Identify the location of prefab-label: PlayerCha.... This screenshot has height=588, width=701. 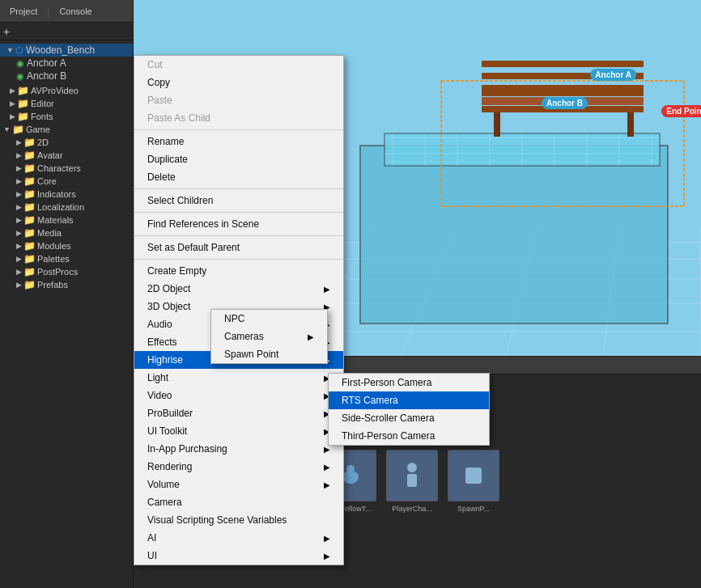
(412, 509).